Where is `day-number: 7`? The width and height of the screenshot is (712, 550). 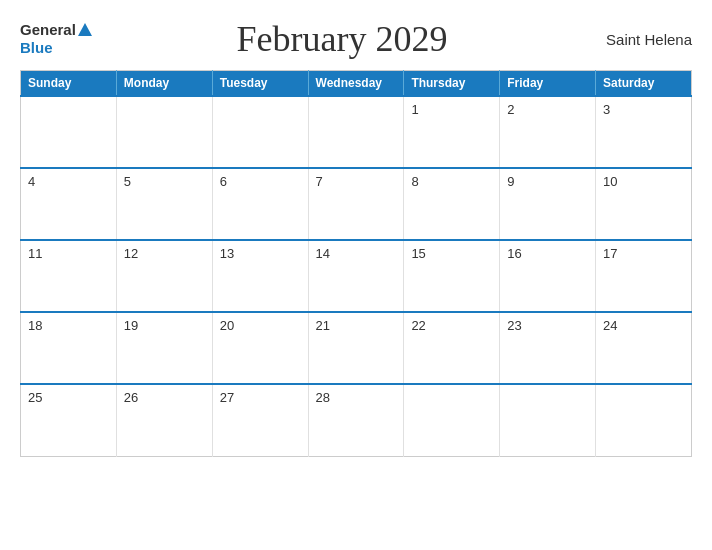 day-number: 7 is located at coordinates (320, 182).